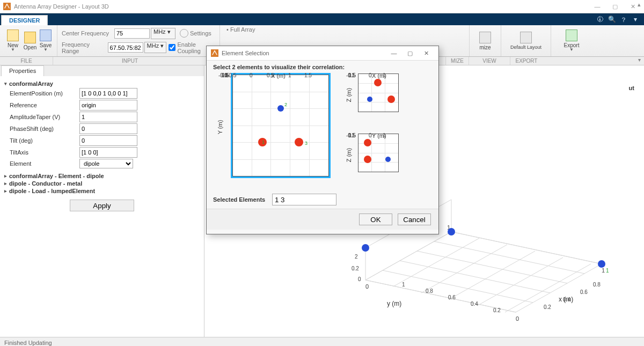 Image resolution: width=644 pixels, height=346 pixels. What do you see at coordinates (597, 6) in the screenshot?
I see `minimize-icon: —` at bounding box center [597, 6].